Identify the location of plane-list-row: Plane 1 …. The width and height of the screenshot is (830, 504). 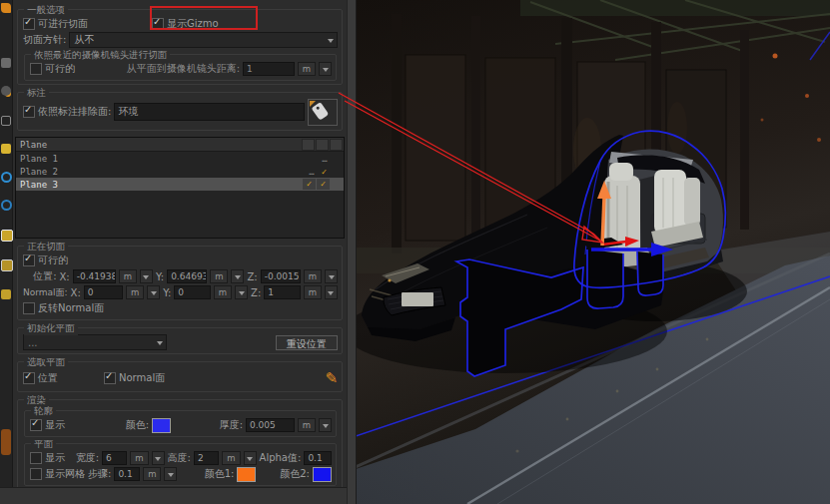
(180, 158).